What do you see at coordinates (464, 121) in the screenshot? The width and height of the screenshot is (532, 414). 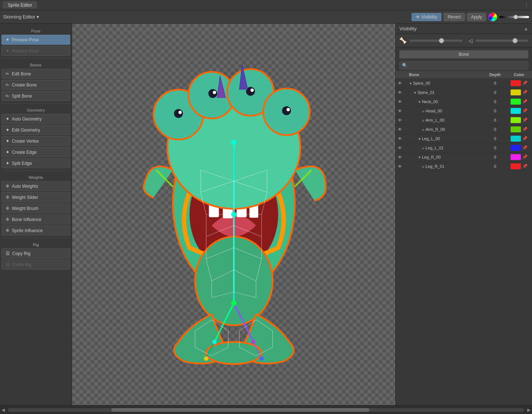 I see `table-row: 👁▶Arm_L_000 📌` at bounding box center [464, 121].